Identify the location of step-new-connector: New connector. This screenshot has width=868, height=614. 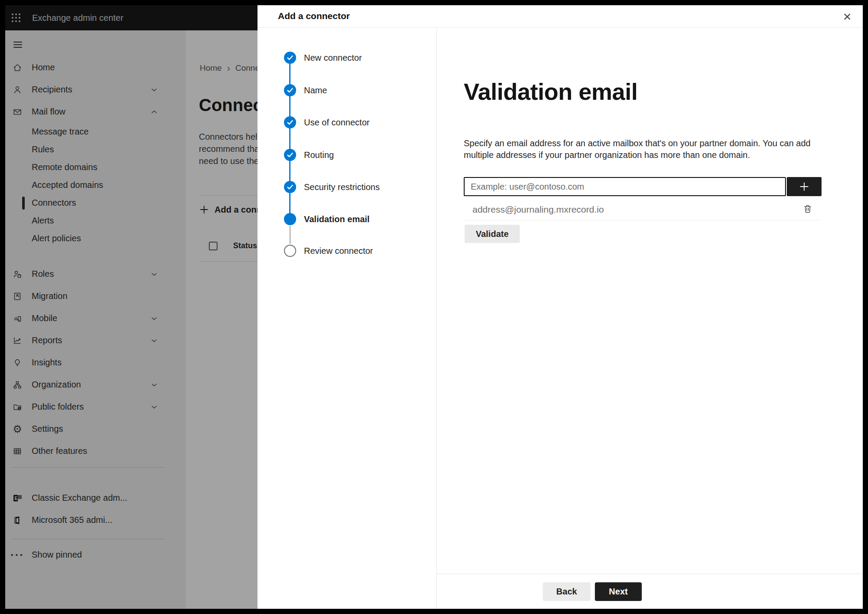
(347, 58).